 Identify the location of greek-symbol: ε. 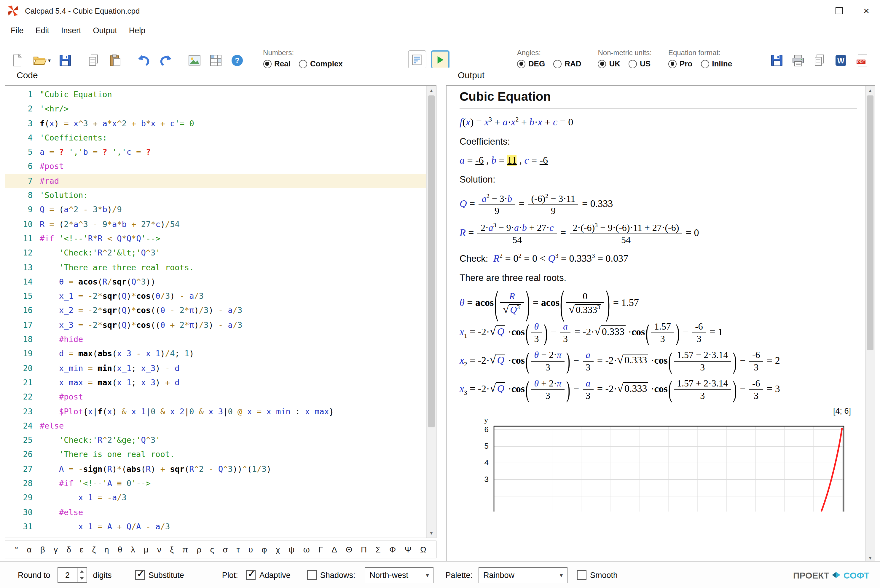
(82, 550).